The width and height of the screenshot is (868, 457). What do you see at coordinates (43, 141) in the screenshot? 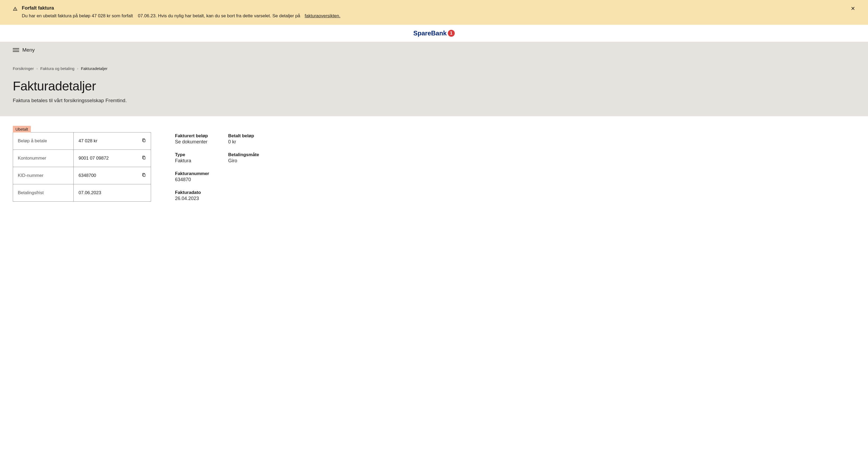
I see `table-label: Beløp å betale` at bounding box center [43, 141].